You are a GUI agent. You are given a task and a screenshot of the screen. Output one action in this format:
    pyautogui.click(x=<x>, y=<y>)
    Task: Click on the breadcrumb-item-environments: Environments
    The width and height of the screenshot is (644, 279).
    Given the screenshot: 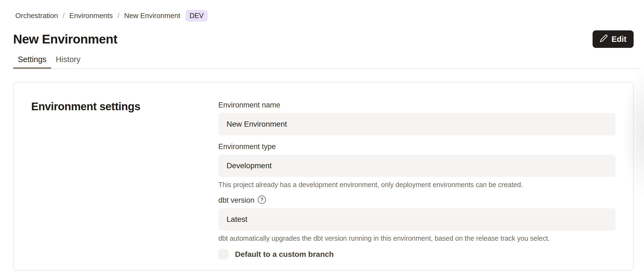 What is the action you would take?
    pyautogui.click(x=91, y=16)
    